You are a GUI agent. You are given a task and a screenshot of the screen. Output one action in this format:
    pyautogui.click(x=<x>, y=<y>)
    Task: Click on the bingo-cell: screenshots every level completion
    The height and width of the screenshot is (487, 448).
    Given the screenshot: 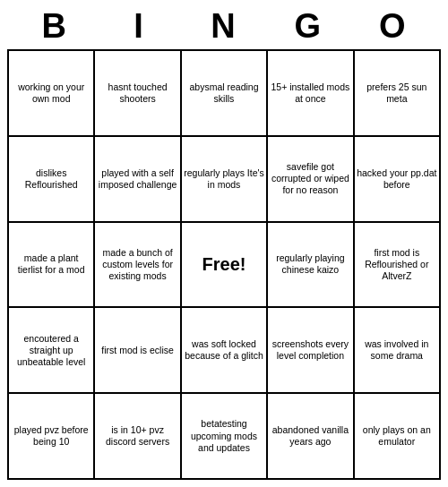 What is the action you would take?
    pyautogui.click(x=311, y=351)
    